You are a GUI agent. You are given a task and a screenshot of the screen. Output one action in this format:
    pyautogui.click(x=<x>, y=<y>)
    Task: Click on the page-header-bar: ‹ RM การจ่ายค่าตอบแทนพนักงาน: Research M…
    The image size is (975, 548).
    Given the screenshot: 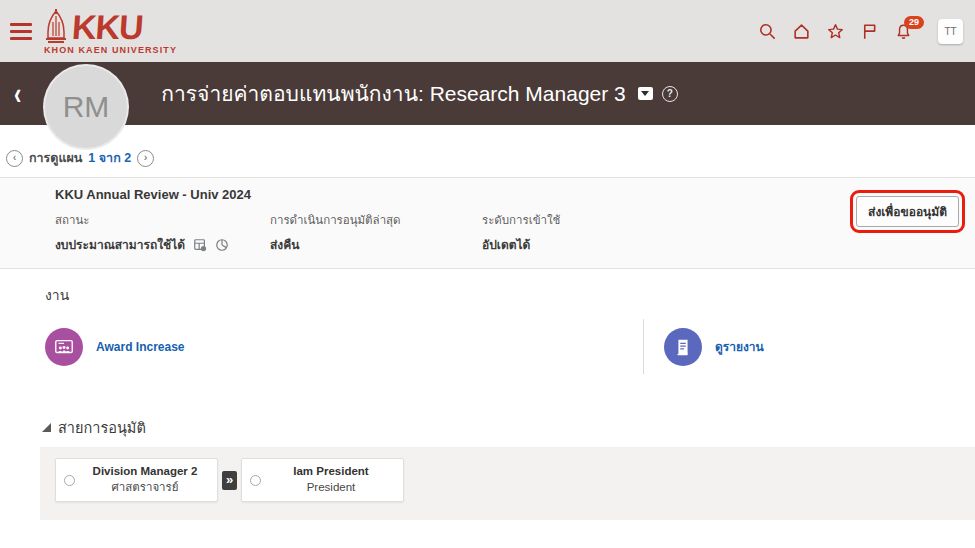 What is the action you would take?
    pyautogui.click(x=488, y=94)
    